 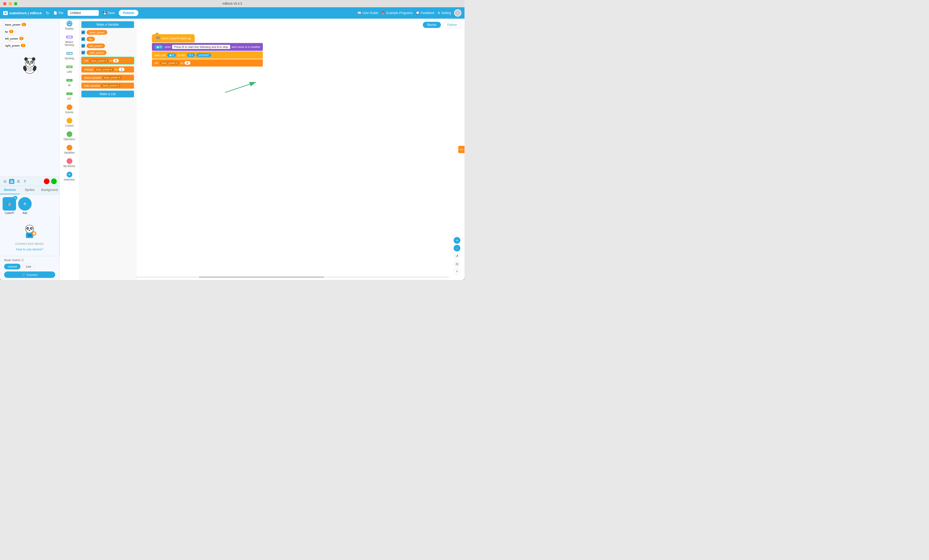 What do you see at coordinates (261, 277) in the screenshot?
I see `scrollbar-thumb` at bounding box center [261, 277].